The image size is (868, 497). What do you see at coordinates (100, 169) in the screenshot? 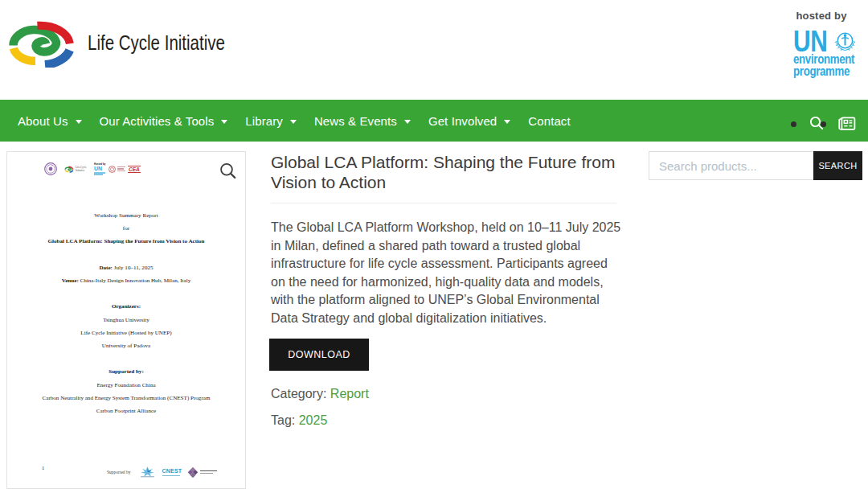
I see `cover-mini-un-text: UN` at bounding box center [100, 169].